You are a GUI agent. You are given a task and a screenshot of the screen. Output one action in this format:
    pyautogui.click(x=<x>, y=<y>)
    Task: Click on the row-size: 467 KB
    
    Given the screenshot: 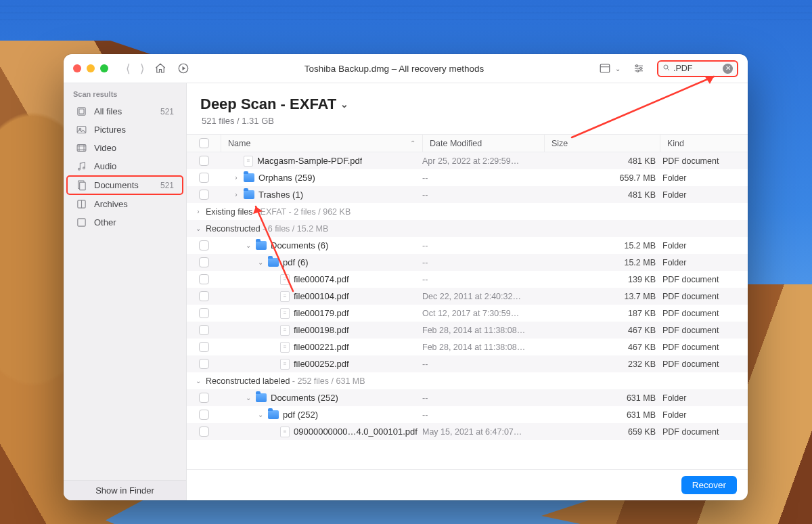 What is the action you would take?
    pyautogui.click(x=629, y=347)
    